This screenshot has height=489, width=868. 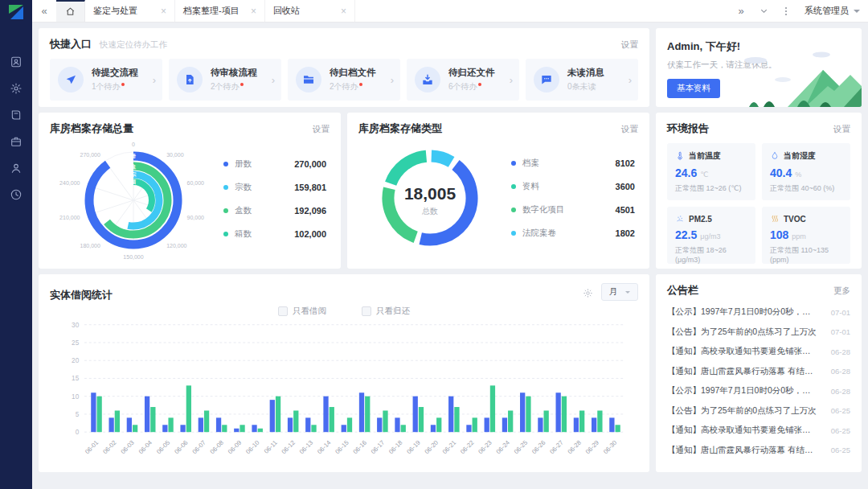 I want to click on svg-text: 210,000, so click(x=69, y=217).